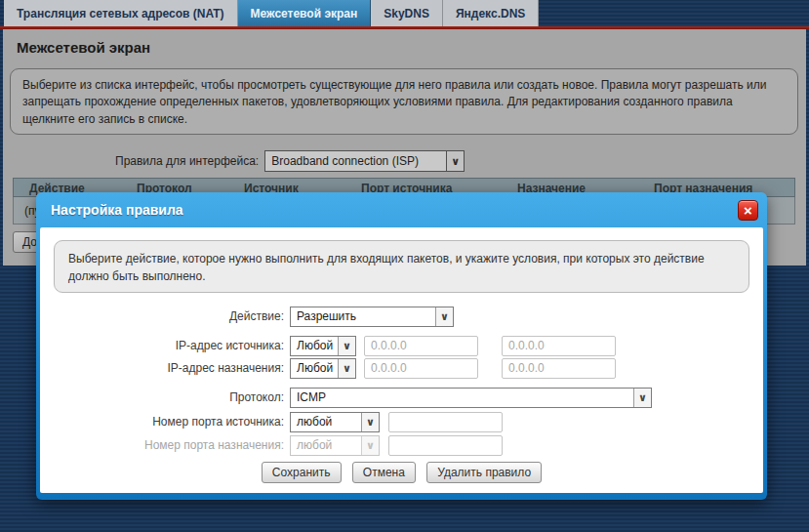 This screenshot has width=809, height=532. I want to click on source-ip-select-value: Любой, so click(314, 346).